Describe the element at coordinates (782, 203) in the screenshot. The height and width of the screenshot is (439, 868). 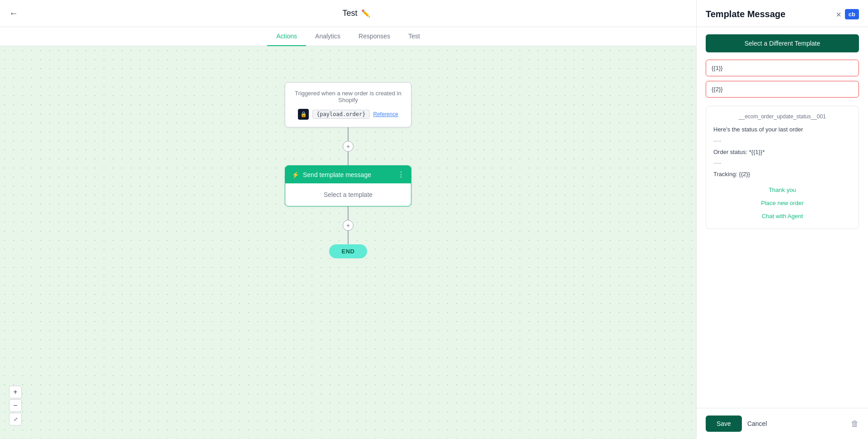
I see `template-btn-place-order: Place new order` at that location.